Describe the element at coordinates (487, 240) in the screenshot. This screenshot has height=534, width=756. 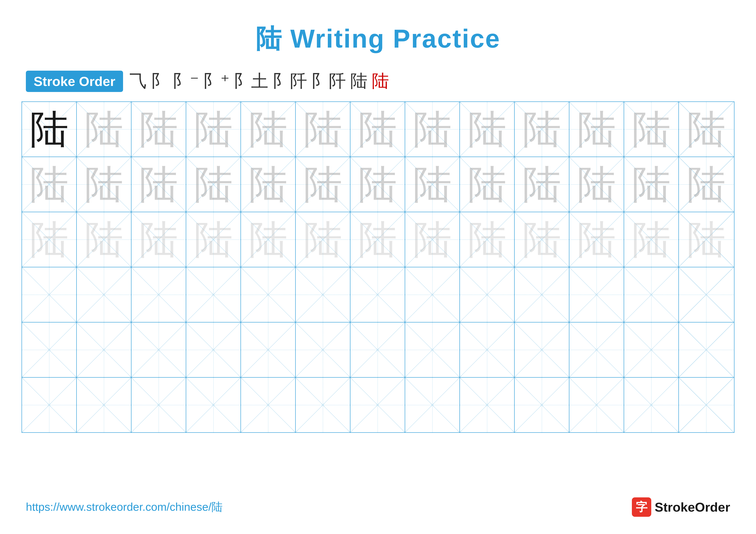
I see `grid-cell-2-8: 陆` at that location.